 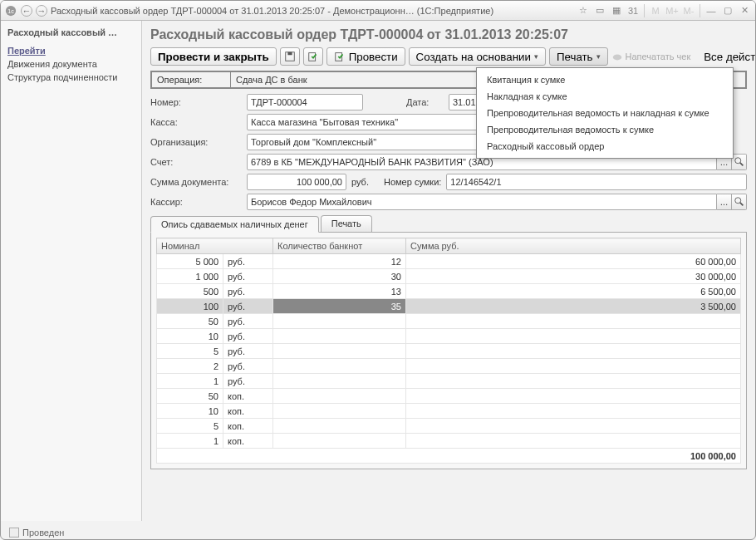 I want to click on all-actions-button: Все действия ▾, so click(x=726, y=56).